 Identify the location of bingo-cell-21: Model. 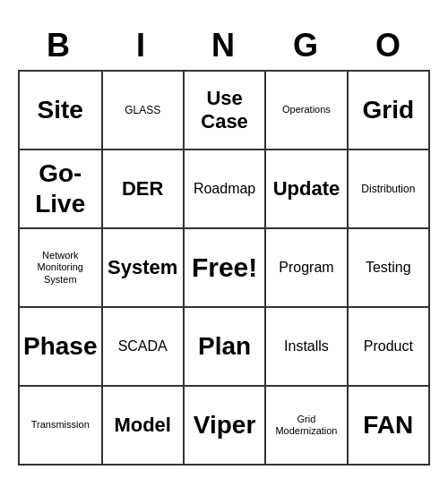
(143, 426).